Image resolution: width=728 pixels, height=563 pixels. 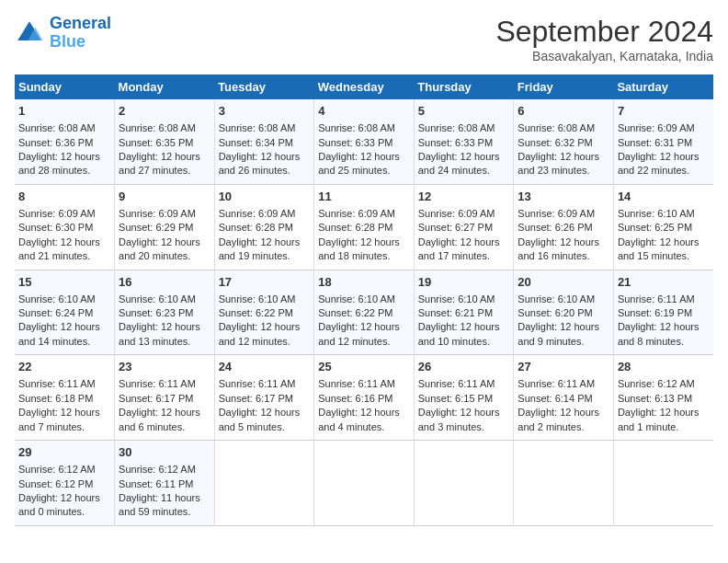 I want to click on day-number: 9, so click(x=165, y=197).